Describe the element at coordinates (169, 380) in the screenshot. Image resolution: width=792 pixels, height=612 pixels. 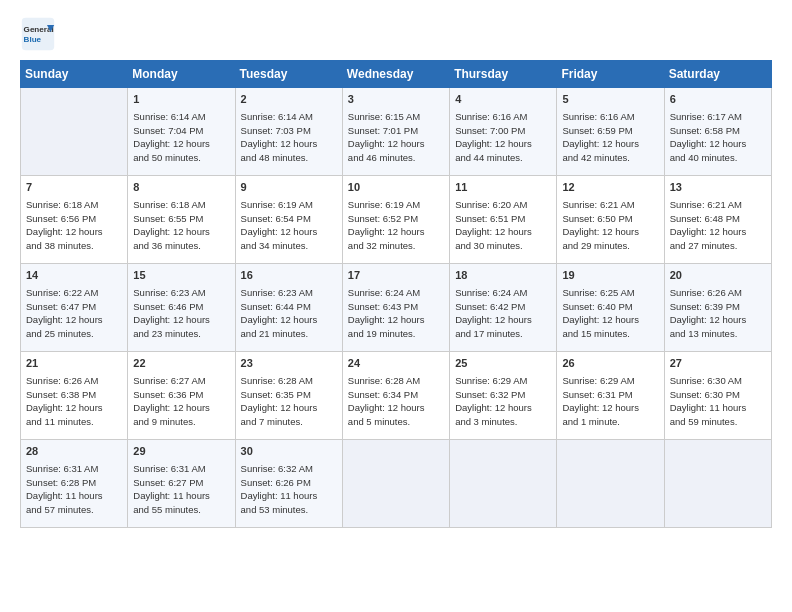
I see `day-info-line: Sunrise: 6:27 AM` at that location.